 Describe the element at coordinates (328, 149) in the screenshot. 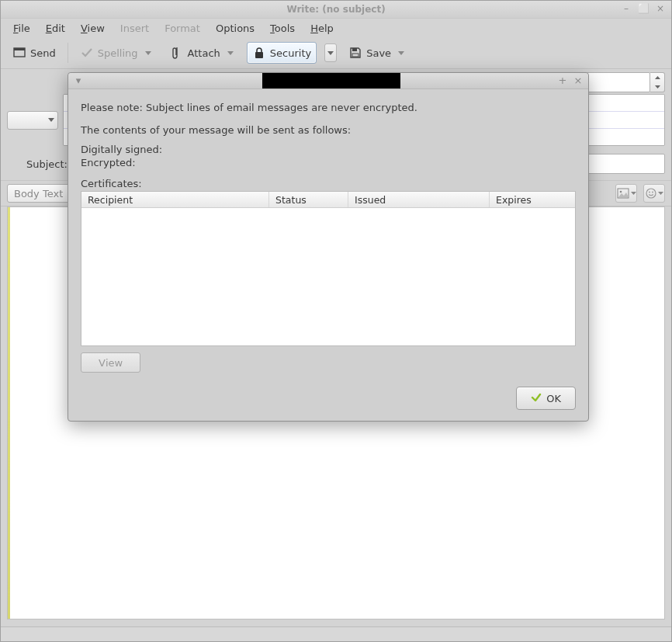

I see `signed-text: Digitally signed:` at that location.